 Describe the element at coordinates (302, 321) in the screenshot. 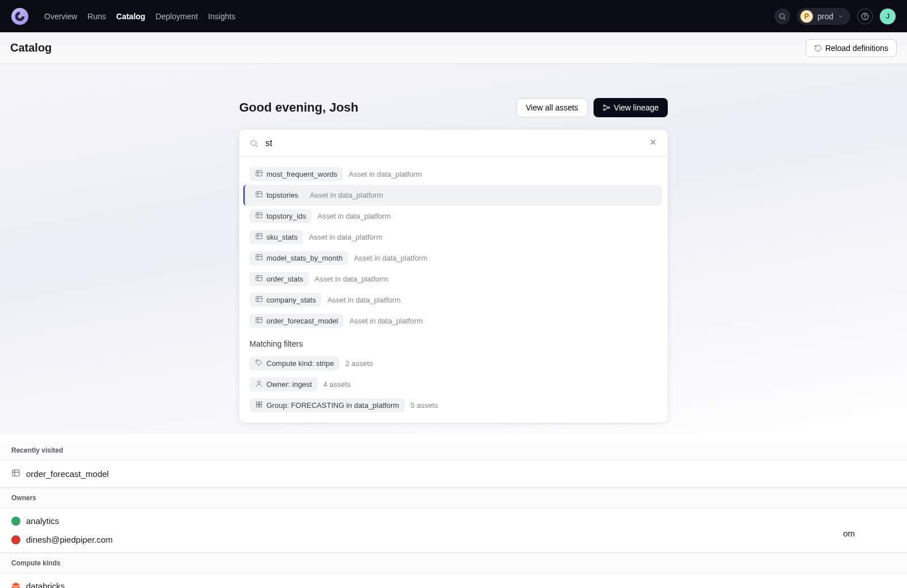

I see `asset-name: order_forecast_model` at that location.